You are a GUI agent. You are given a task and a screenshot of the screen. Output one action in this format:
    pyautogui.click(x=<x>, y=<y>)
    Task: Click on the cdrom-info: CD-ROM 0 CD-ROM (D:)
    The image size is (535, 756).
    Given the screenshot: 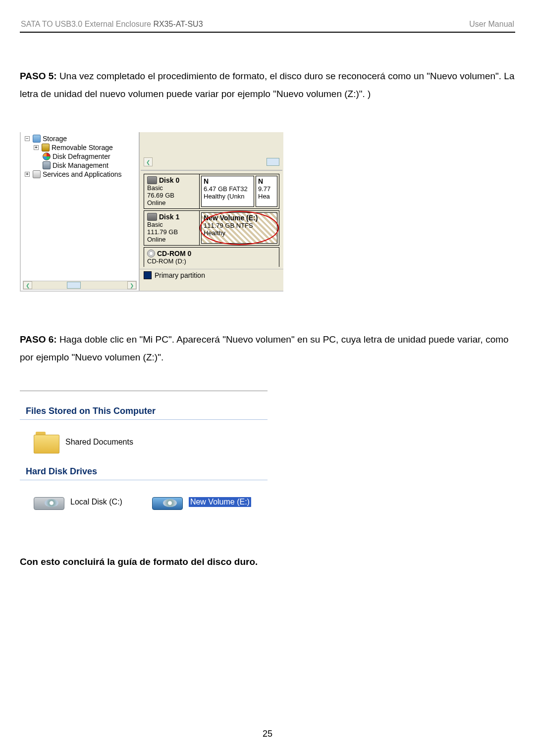 What is the action you would take?
    pyautogui.click(x=172, y=257)
    